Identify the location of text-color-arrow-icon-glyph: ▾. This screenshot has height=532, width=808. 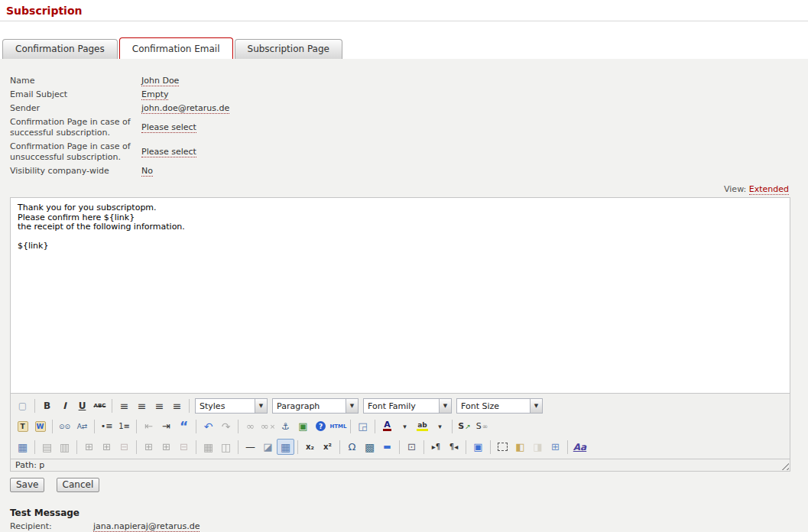
(405, 427).